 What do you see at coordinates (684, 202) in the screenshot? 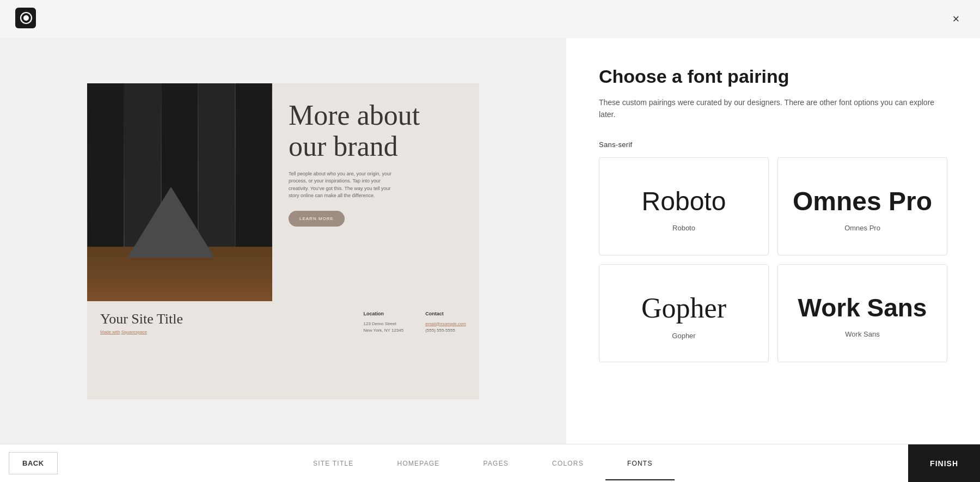
I see `font-display-roboto: Roboto` at bounding box center [684, 202].